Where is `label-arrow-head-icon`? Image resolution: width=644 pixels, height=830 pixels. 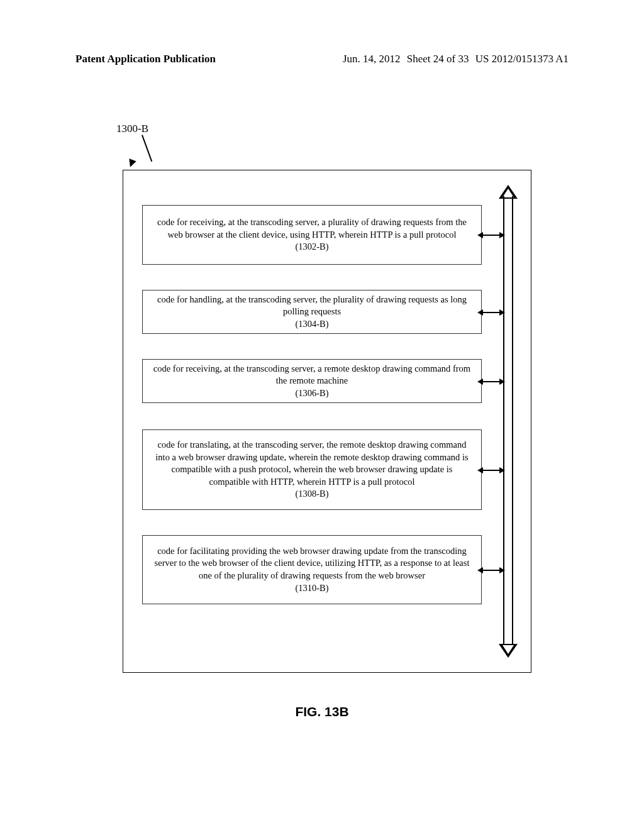 label-arrow-head-icon is located at coordinates (131, 163).